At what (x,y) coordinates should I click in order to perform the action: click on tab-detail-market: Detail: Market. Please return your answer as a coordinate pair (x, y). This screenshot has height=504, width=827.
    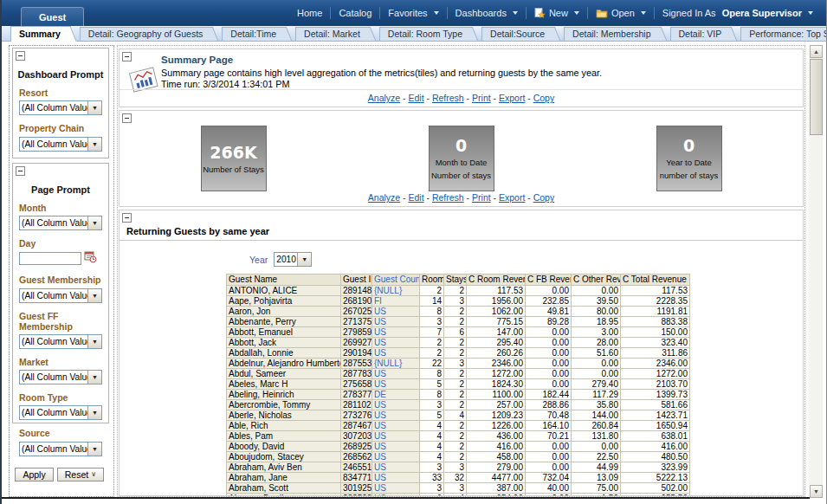
    Looking at the image, I should click on (331, 34).